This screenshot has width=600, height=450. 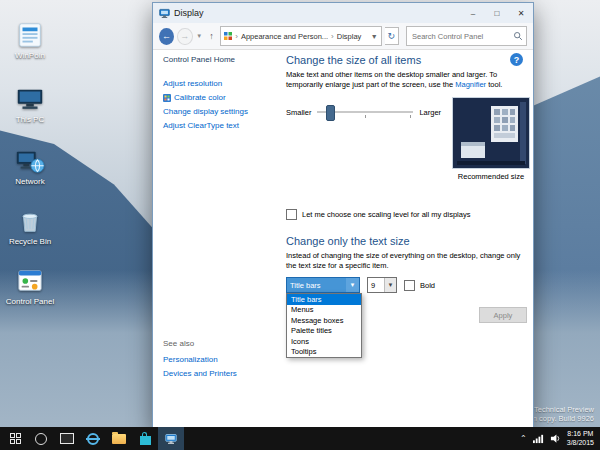 What do you see at coordinates (200, 98) in the screenshot?
I see `sidebar-link-label: Calibrate color` at bounding box center [200, 98].